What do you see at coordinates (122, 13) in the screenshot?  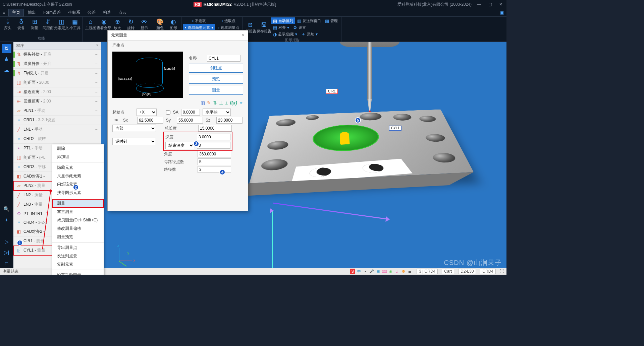 I see `menu-cloud: 点云` at bounding box center [122, 13].